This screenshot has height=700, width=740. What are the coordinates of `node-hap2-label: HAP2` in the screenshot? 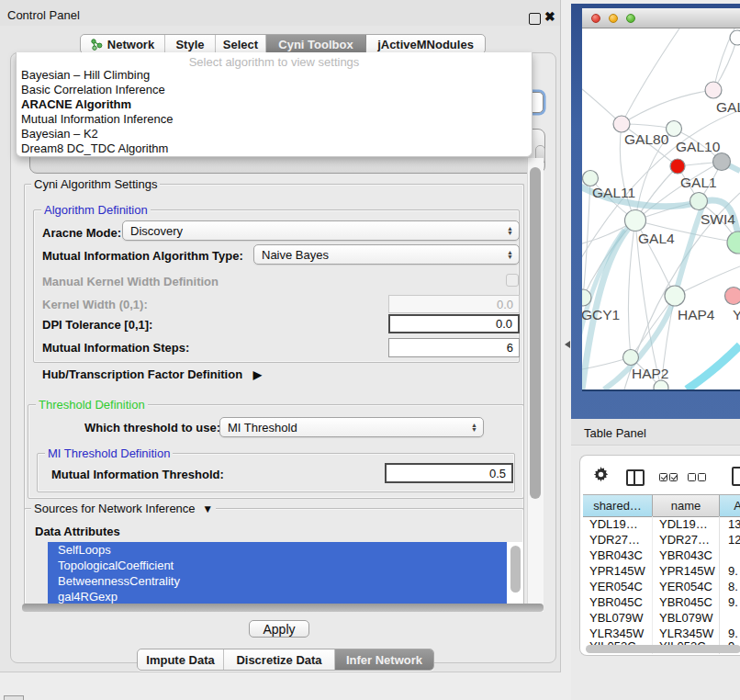 It's located at (650, 373).